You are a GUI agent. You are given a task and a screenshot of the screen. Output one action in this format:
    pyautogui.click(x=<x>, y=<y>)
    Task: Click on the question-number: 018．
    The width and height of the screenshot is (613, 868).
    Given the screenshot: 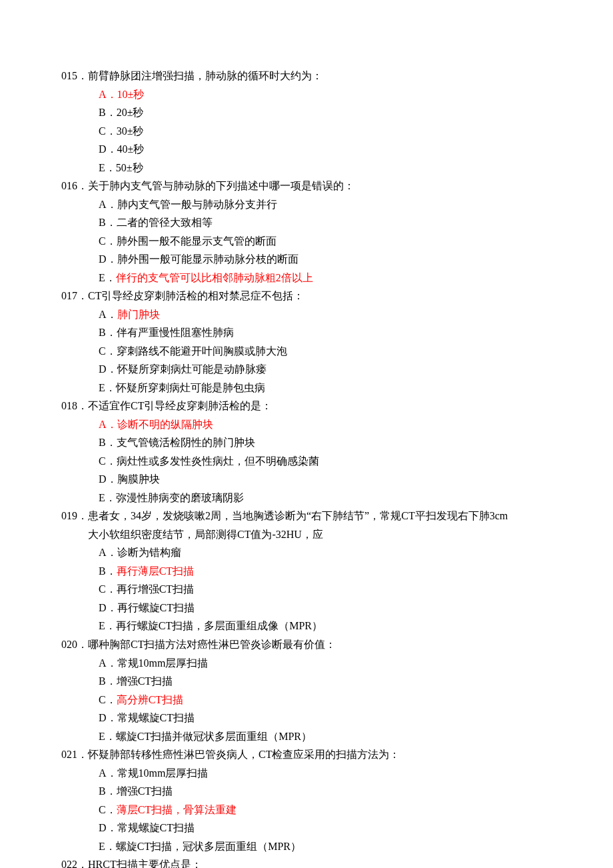 What is the action you would take?
    pyautogui.click(x=75, y=405)
    